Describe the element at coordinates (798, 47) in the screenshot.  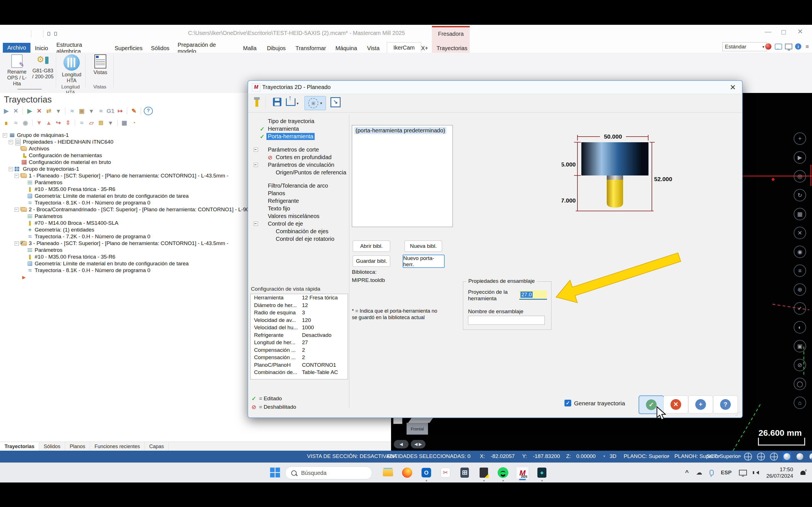
I see `info-icon: i` at that location.